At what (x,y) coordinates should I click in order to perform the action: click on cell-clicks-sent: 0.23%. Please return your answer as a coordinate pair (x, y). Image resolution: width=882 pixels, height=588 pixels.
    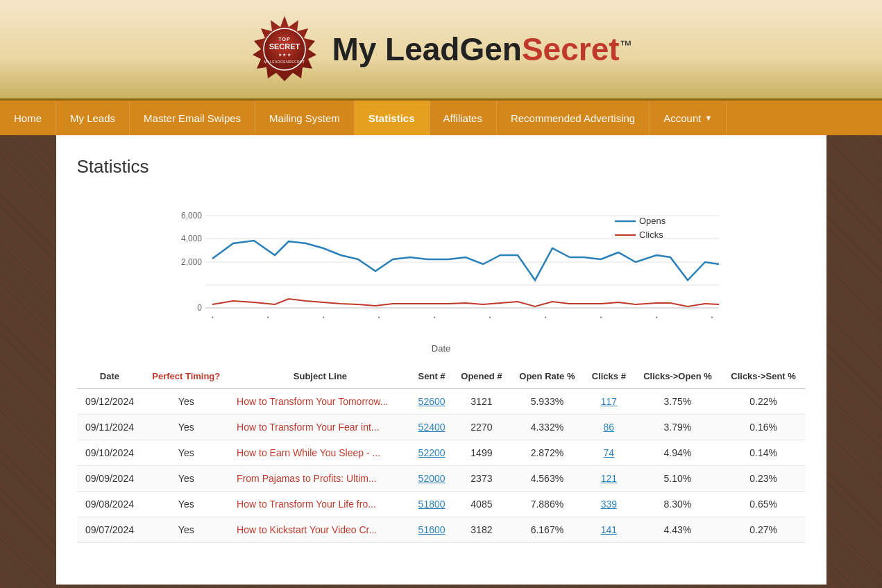
    Looking at the image, I should click on (763, 478).